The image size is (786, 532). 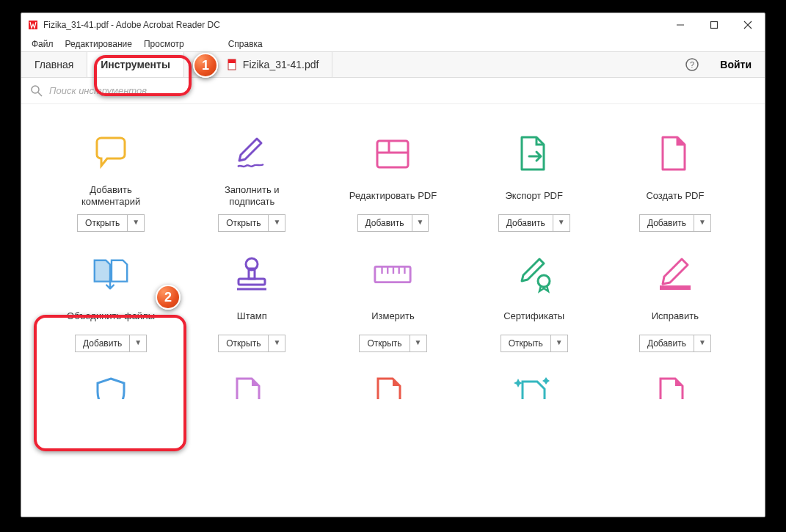 I want to click on sparkle-page-icon, so click(x=534, y=387).